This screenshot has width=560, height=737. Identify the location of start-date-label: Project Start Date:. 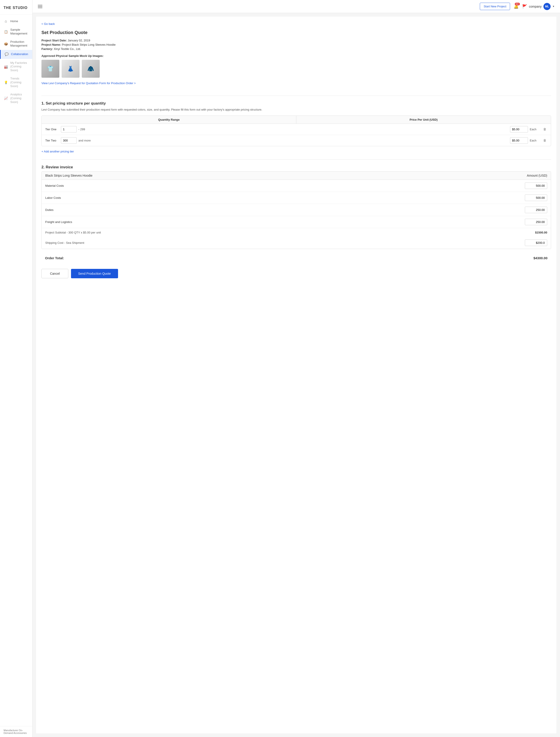
(54, 40).